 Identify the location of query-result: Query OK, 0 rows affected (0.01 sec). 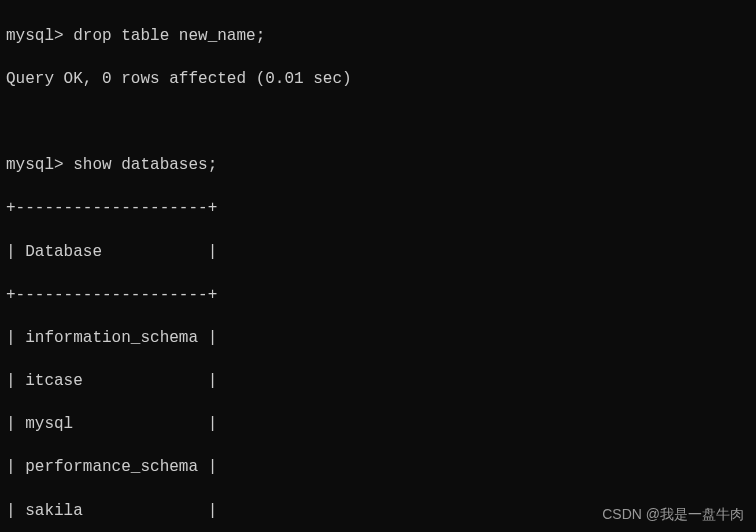
(378, 80).